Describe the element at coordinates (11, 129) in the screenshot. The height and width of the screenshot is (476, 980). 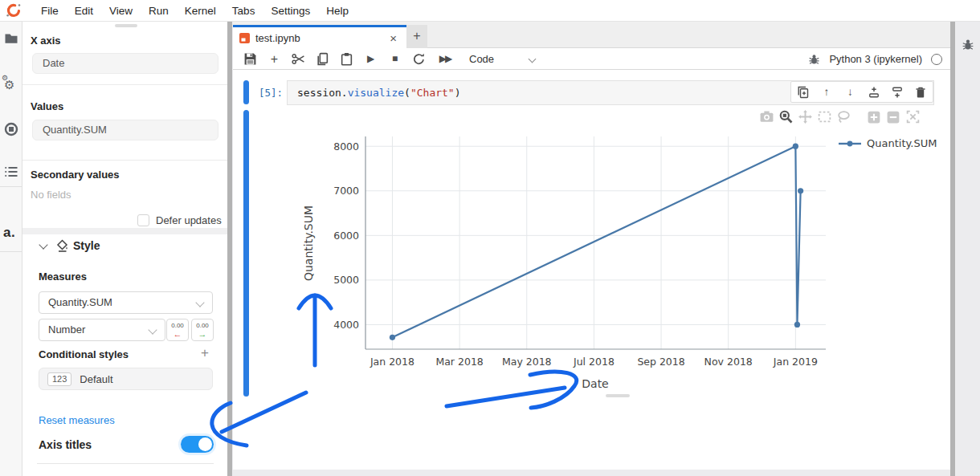
I see `running-kernels-icon` at that location.